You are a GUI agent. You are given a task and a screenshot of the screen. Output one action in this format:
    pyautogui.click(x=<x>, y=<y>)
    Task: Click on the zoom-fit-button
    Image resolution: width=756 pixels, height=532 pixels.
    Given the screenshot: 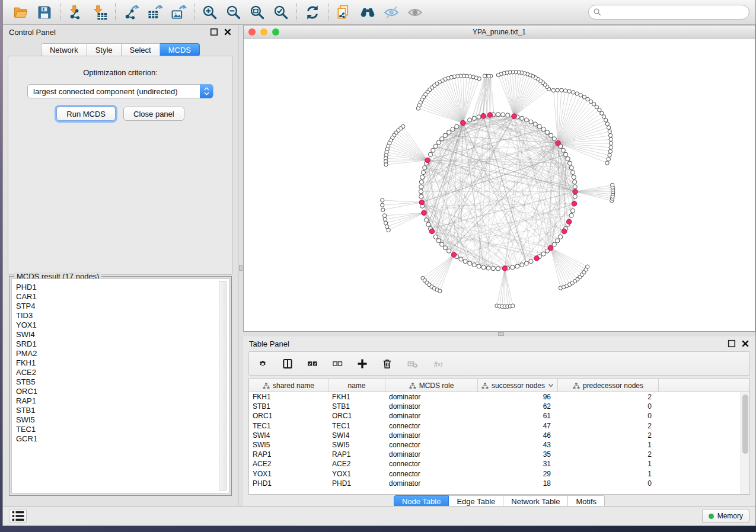 What is the action you would take?
    pyautogui.click(x=257, y=12)
    